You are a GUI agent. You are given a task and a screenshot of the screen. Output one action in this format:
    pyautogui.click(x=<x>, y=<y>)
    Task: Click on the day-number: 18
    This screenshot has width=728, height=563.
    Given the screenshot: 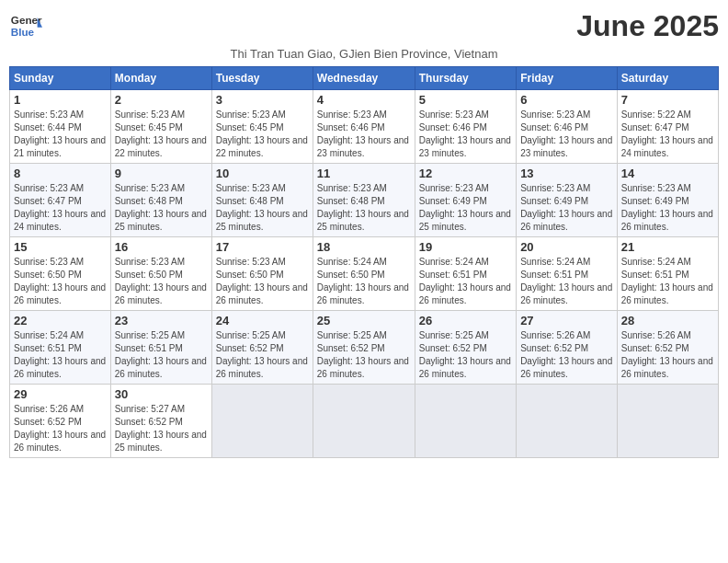 What is the action you would take?
    pyautogui.click(x=364, y=247)
    